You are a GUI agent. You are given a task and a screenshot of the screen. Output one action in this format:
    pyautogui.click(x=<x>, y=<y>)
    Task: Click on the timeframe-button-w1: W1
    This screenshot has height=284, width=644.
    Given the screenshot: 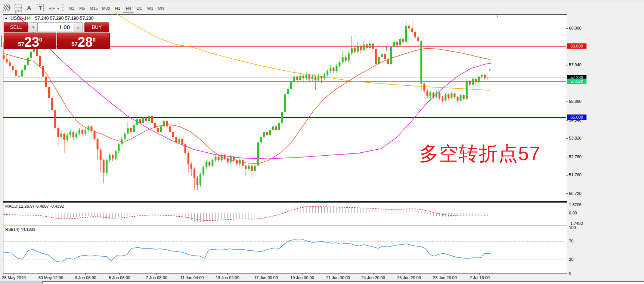 What is the action you would take?
    pyautogui.click(x=150, y=8)
    